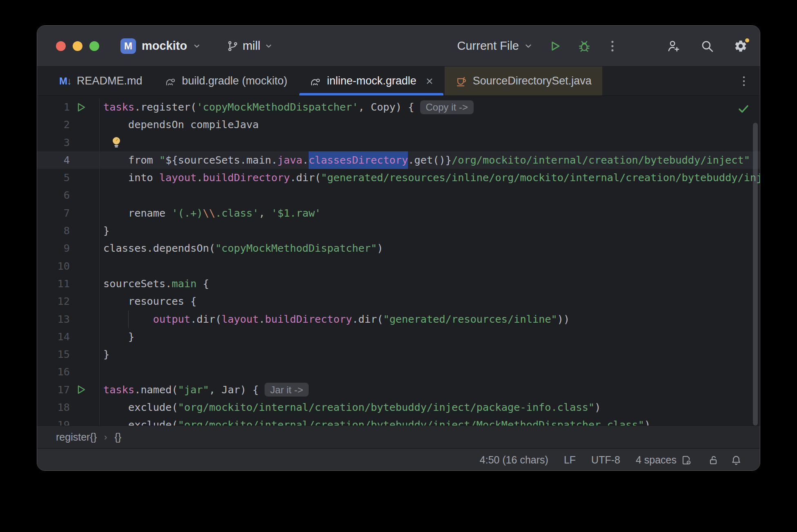 The image size is (797, 532). I want to click on intention-bulb-icon, so click(116, 142).